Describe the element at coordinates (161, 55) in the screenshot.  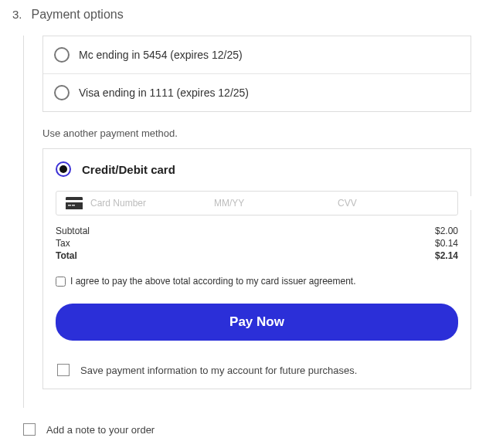
I see `saved-card-label: Mc ending in 5454 (expires 12/25)` at that location.